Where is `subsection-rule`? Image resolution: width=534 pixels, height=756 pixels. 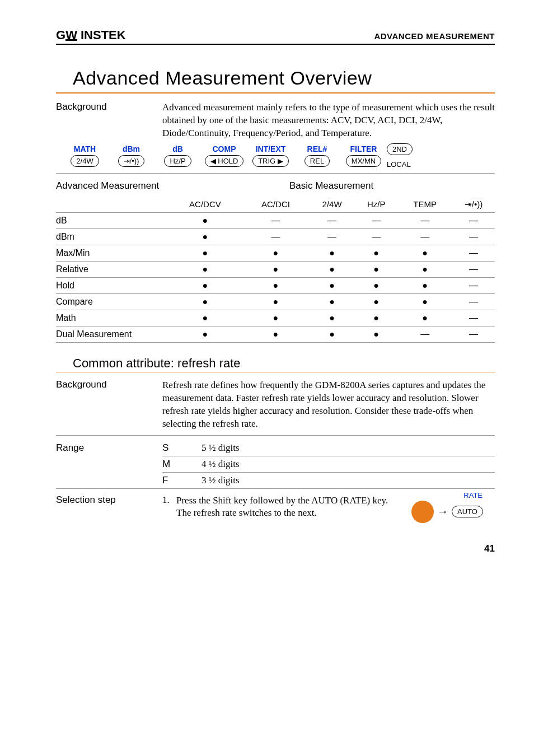
subsection-rule is located at coordinates (275, 372).